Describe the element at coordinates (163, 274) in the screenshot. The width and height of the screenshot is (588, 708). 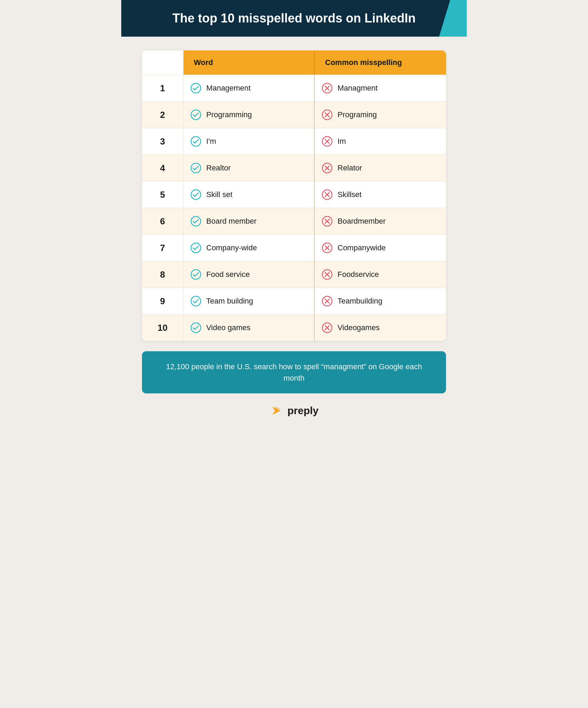
I see `row-number: 8` at that location.